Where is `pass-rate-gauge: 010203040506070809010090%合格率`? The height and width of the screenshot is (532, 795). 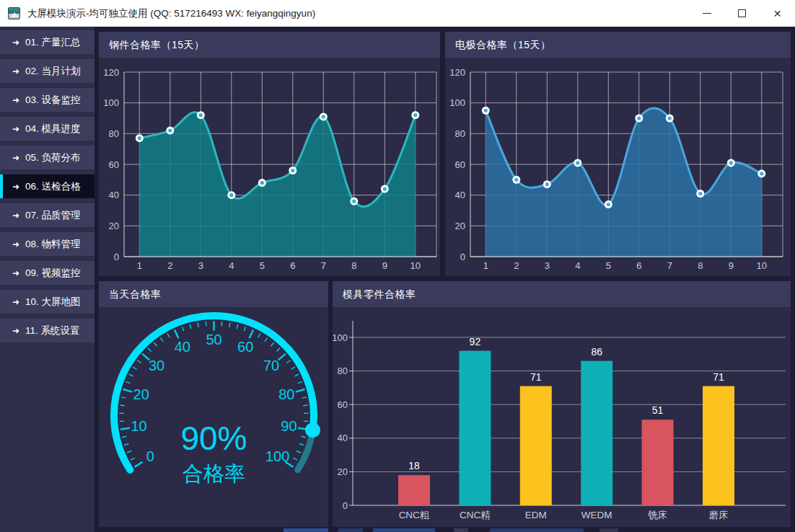
pass-rate-gauge: 010203040506070809010090%合格率 is located at coordinates (214, 417).